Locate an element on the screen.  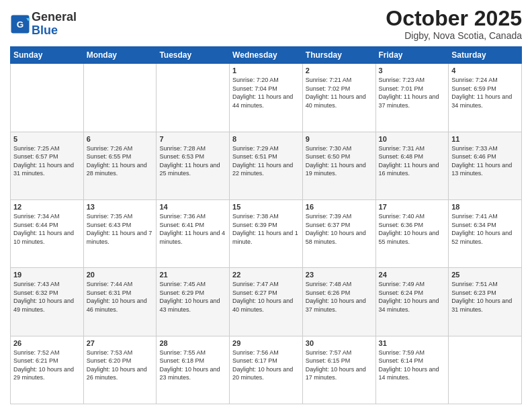
logo-text: General Blue is located at coordinates (54, 24).